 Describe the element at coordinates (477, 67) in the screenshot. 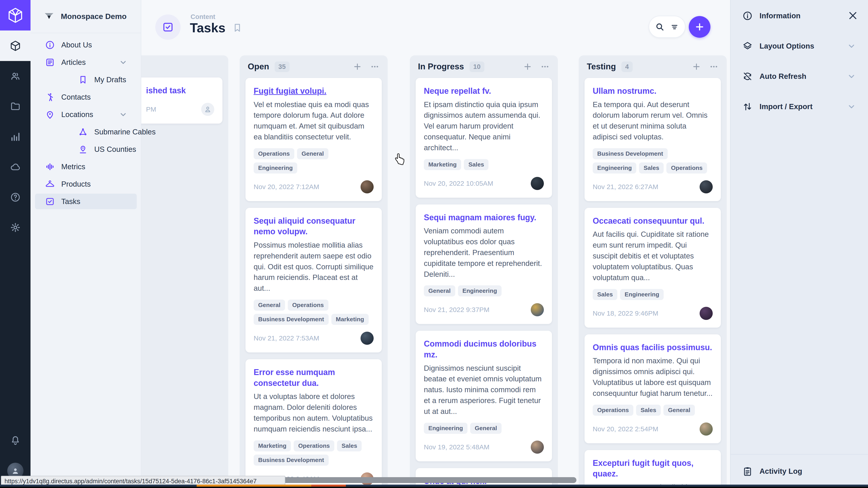

I see `column-count-badge: 10` at that location.